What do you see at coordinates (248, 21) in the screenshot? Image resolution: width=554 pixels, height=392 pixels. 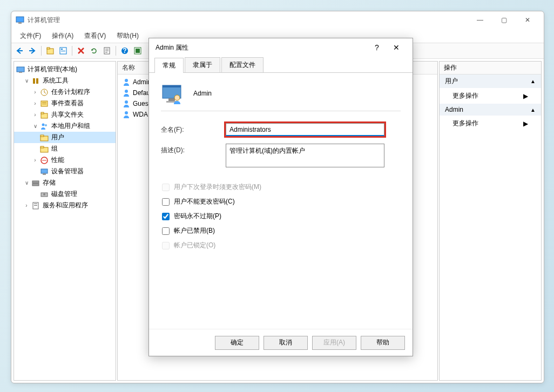 I see `window-title: 计算机管理` at bounding box center [248, 21].